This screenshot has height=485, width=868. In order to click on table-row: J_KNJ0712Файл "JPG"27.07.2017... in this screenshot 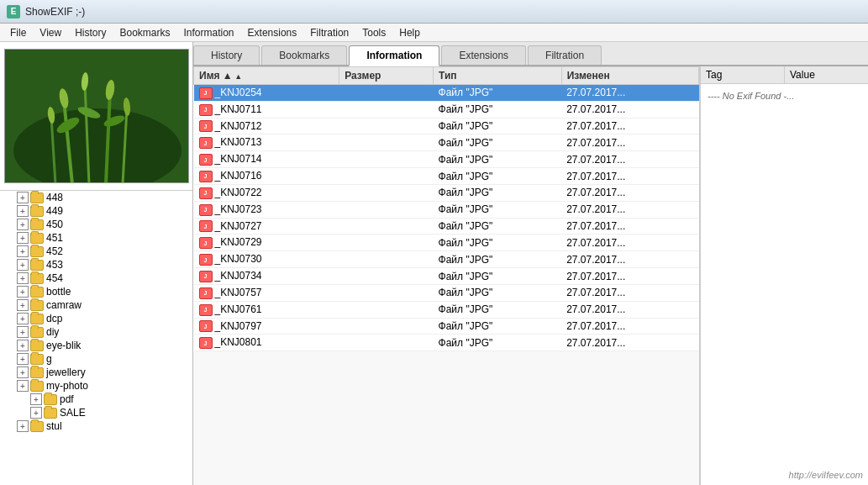, I will do `click(447, 126)`.